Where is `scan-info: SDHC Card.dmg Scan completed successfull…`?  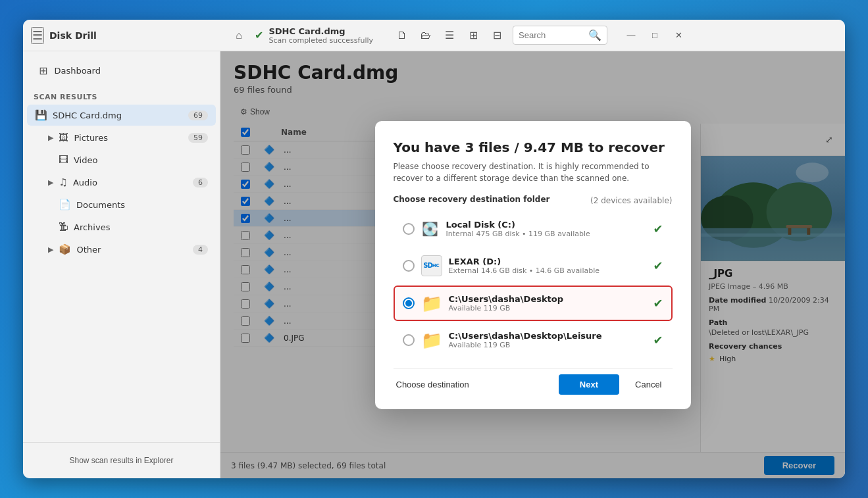
scan-info: SDHC Card.dmg Scan completed successfull… is located at coordinates (321, 36).